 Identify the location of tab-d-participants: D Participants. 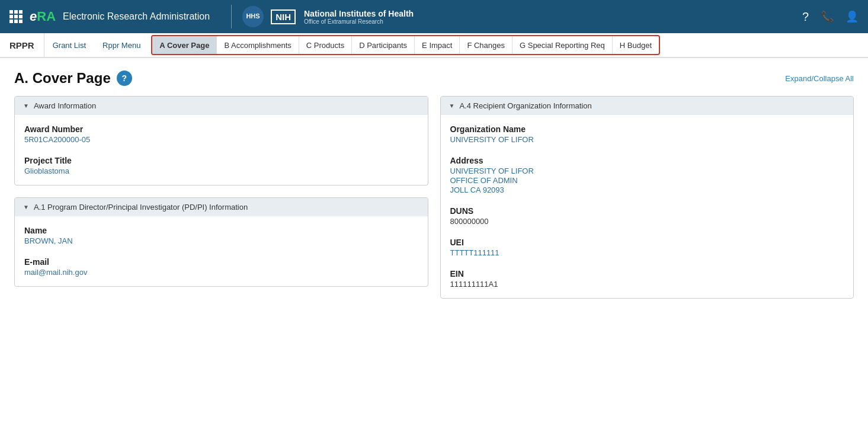
(383, 45).